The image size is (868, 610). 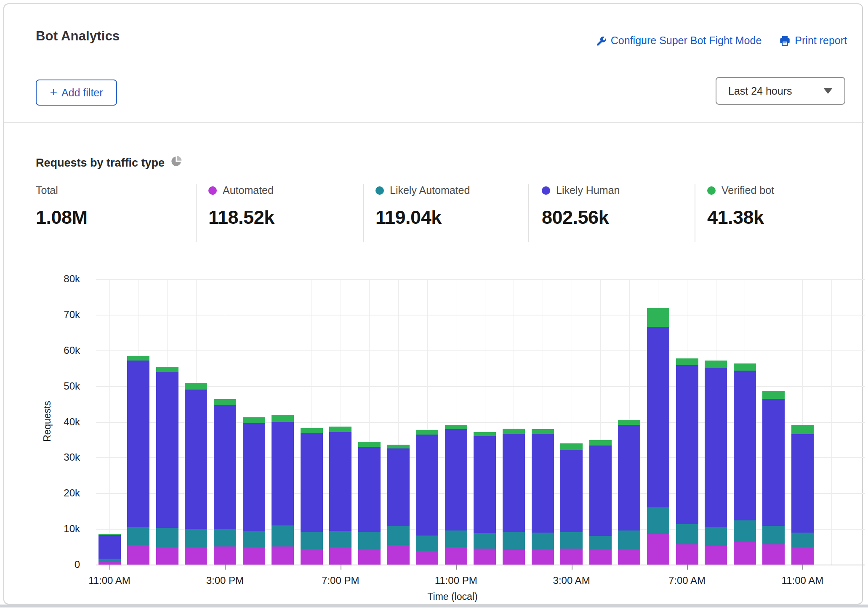 What do you see at coordinates (618, 206) in the screenshot?
I see `stat-likely-human: Likely Human802.56k` at bounding box center [618, 206].